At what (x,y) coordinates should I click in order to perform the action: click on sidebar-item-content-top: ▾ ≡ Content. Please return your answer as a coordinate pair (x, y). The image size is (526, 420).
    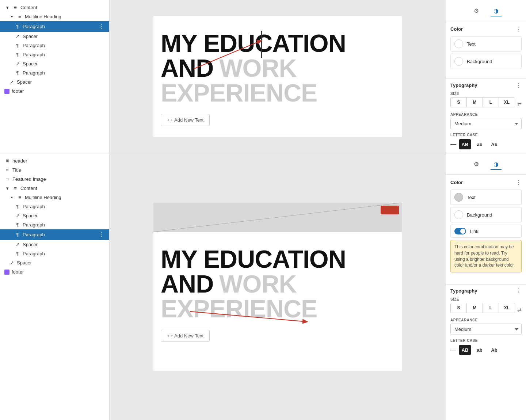
    Looking at the image, I should click on (55, 7).